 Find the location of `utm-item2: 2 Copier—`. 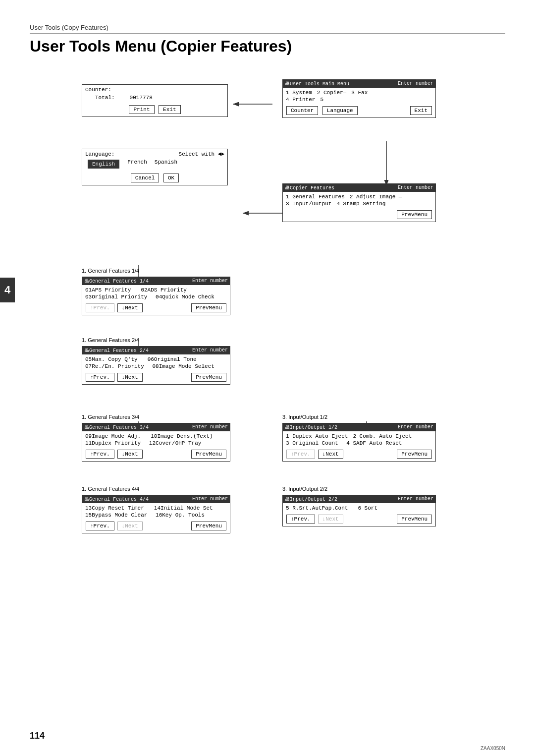

utm-item2: 2 Copier— is located at coordinates (332, 93).